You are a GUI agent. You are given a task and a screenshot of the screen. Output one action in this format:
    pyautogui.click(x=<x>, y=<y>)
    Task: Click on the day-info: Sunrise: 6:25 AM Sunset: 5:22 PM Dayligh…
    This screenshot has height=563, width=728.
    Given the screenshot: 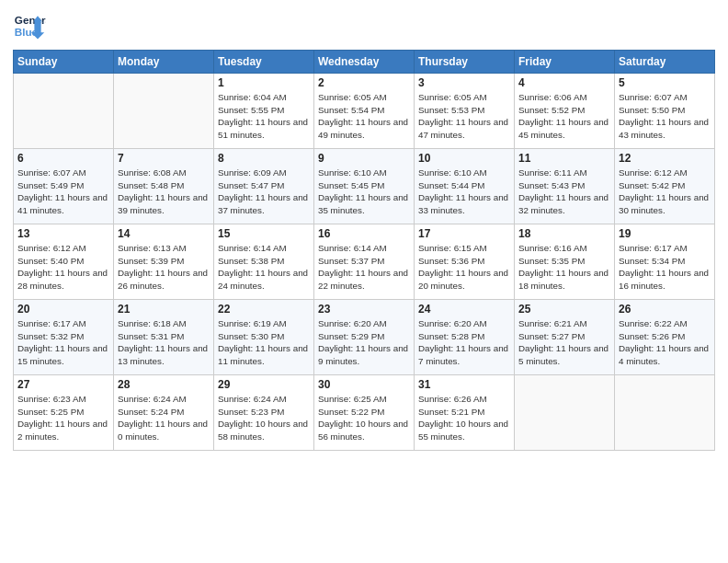 What is the action you would take?
    pyautogui.click(x=364, y=418)
    